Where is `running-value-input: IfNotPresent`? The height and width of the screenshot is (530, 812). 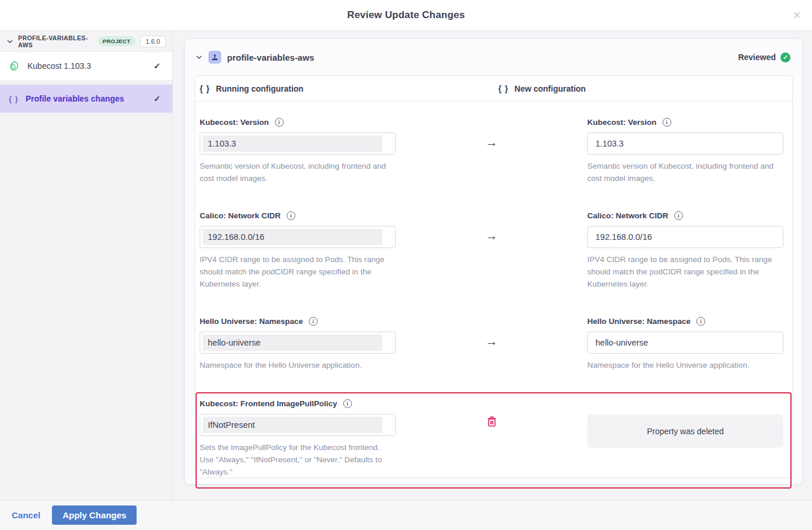 running-value-input: IfNotPresent is located at coordinates (298, 425).